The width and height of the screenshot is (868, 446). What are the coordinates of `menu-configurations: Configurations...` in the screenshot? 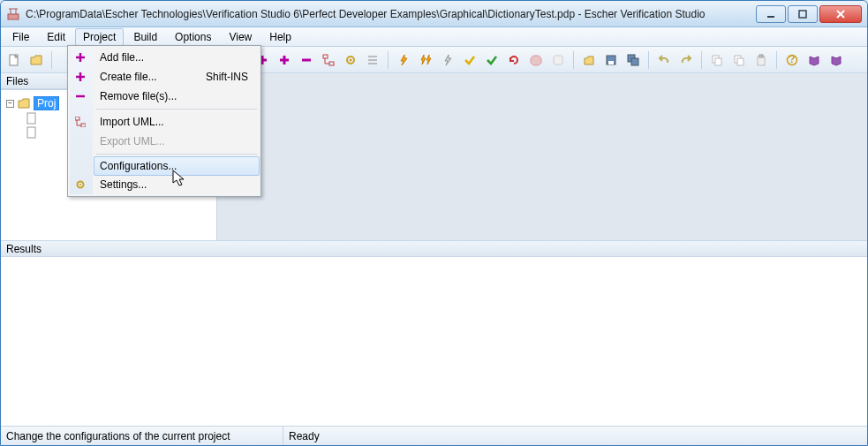 It's located at (177, 166).